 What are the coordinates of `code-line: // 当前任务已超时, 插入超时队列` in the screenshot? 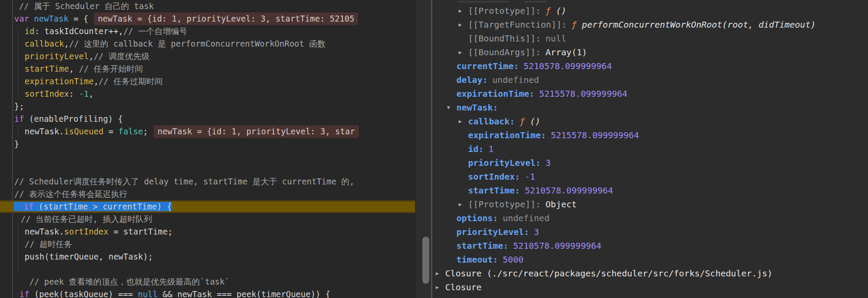 It's located at (208, 219).